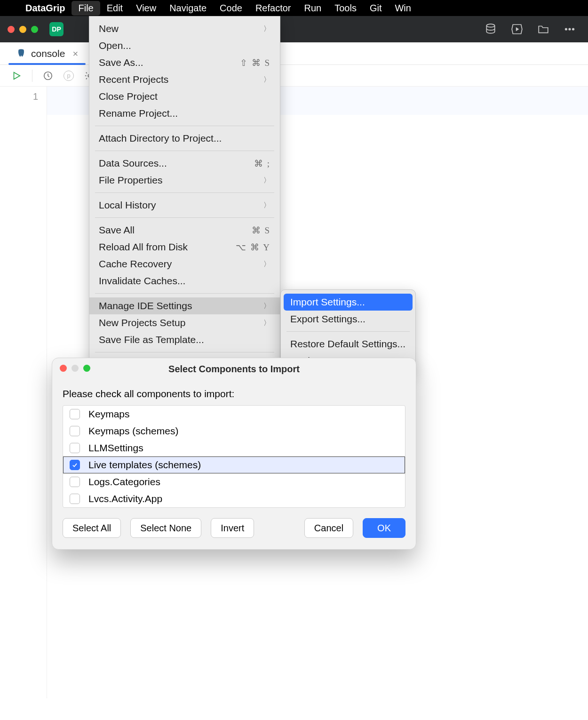 The image size is (588, 720). Describe the element at coordinates (188, 8) in the screenshot. I see `menubar-navigate: Navigate` at that location.